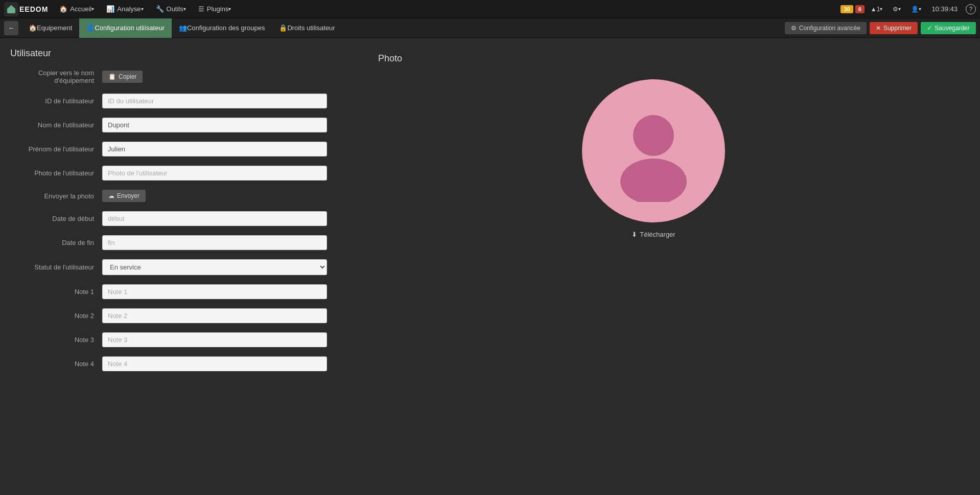  What do you see at coordinates (169, 267) in the screenshot?
I see `statut-row: Statut de l'utilisateur En service Hors …` at bounding box center [169, 267].